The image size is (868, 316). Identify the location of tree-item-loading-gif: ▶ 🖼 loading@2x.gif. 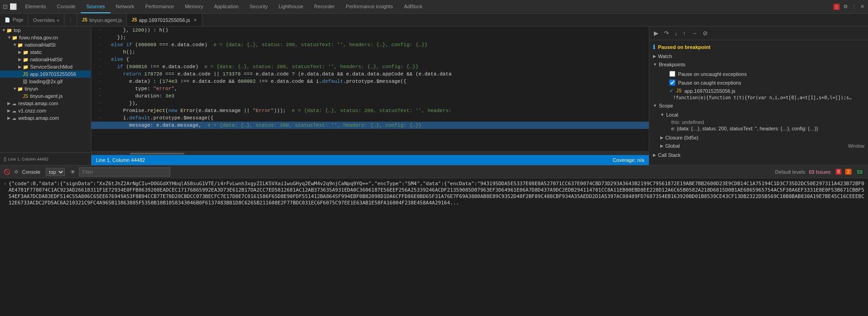
(46, 81).